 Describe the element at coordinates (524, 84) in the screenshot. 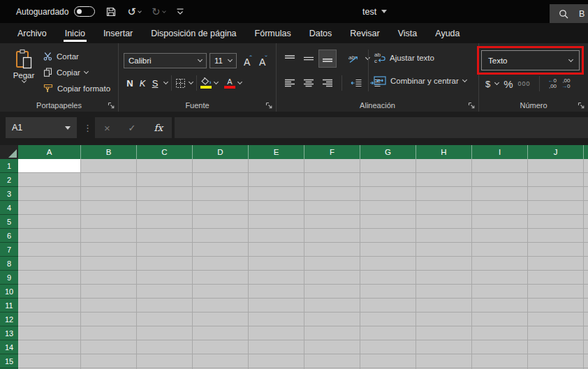

I see `thousands-button: 000` at that location.